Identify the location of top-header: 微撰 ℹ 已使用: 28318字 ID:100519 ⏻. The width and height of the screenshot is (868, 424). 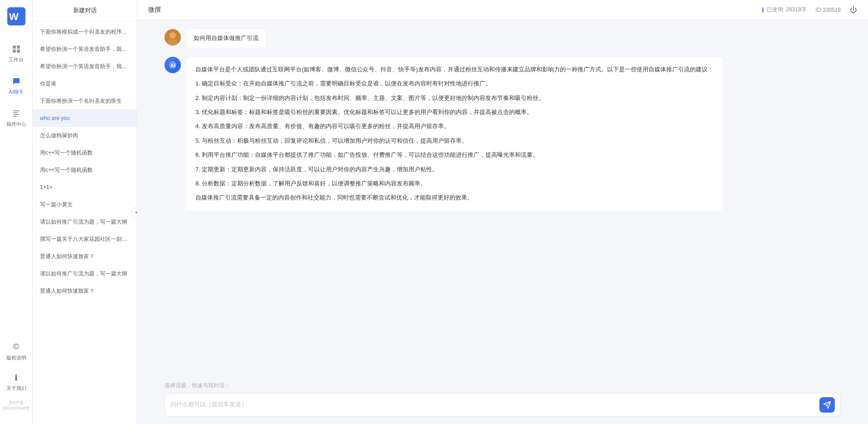
(503, 10).